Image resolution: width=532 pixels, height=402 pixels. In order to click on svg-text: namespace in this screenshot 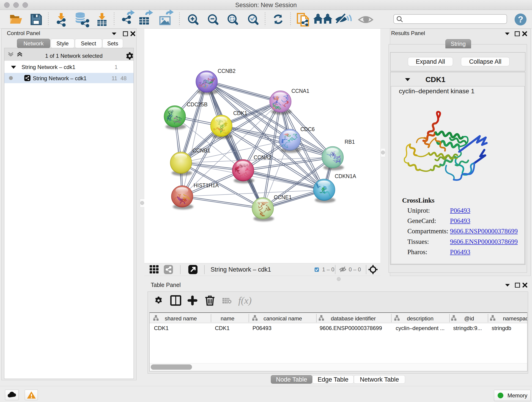, I will do `click(515, 319)`.